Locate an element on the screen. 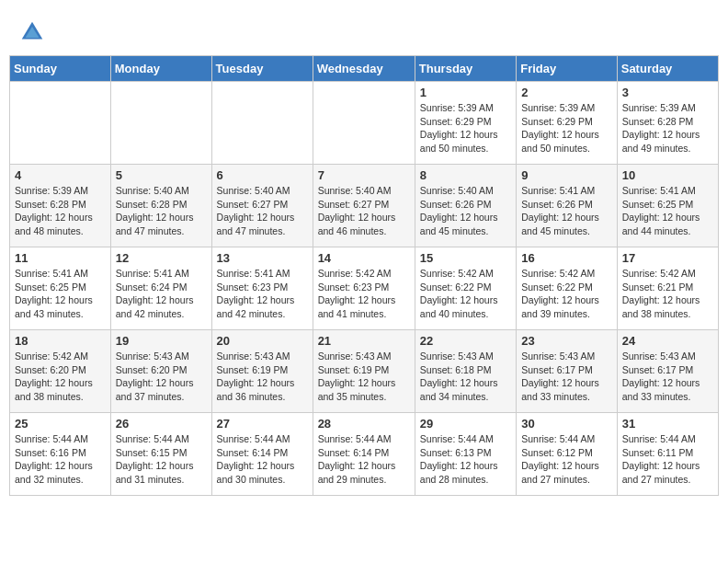  day-info: Sunrise: 5:42 AM Sunset: 6:23 PM Dayligh… is located at coordinates (364, 294).